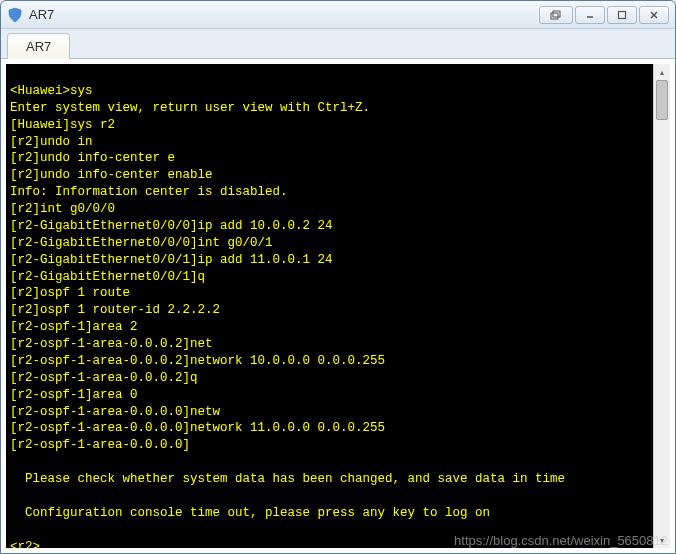  I want to click on terminal-line: [r2]undo info-center e, so click(330, 158).